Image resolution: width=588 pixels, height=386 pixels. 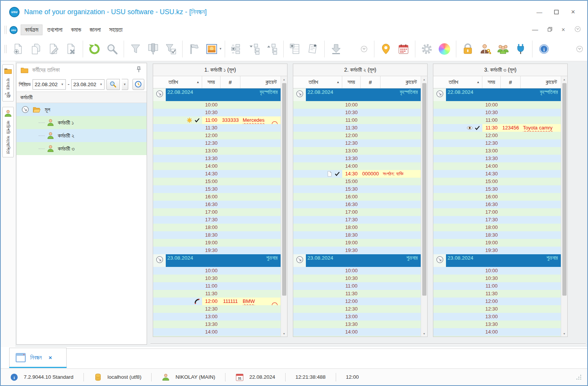 I want to click on employee-column-header: কর্মচারী, so click(x=82, y=97).